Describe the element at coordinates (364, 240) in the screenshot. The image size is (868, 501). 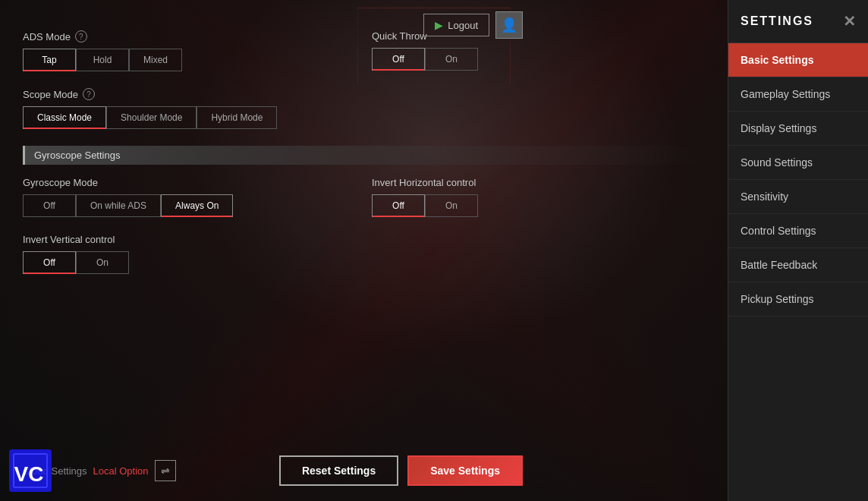
I see `invert-vertical-label: Invert Vertical control` at that location.